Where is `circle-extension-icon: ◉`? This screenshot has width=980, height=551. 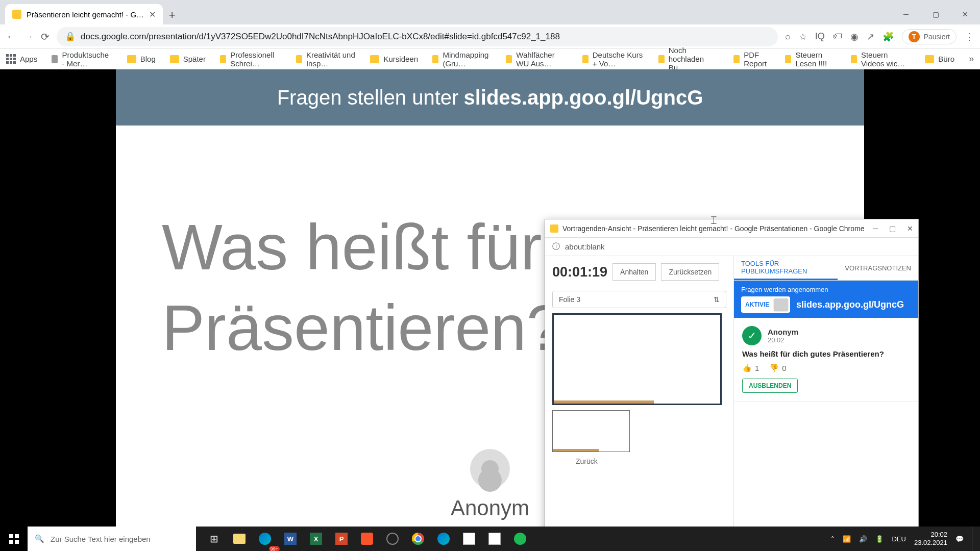 circle-extension-icon: ◉ is located at coordinates (854, 37).